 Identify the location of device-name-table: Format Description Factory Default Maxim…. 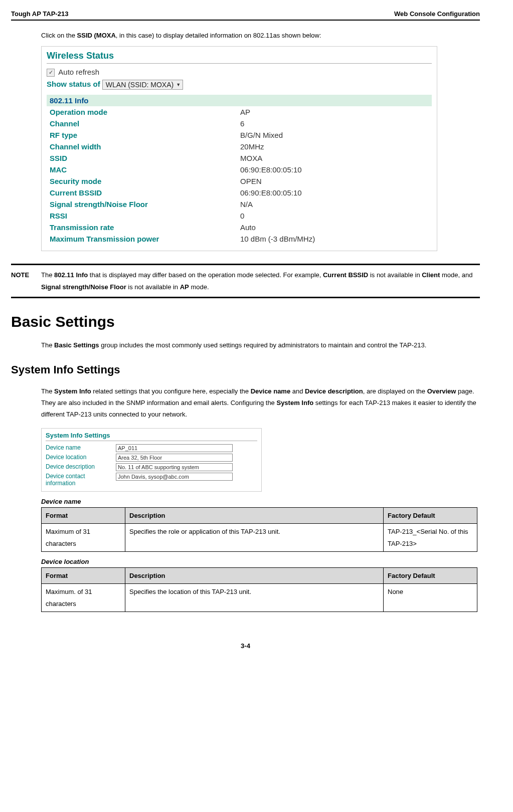
(259, 529).